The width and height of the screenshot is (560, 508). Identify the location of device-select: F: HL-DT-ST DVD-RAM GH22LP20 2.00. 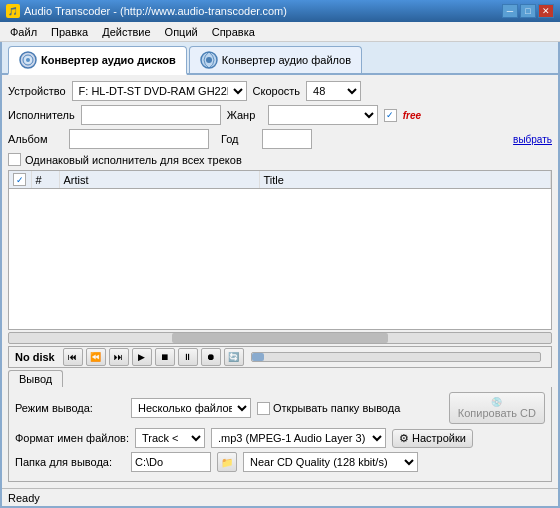
(160, 91).